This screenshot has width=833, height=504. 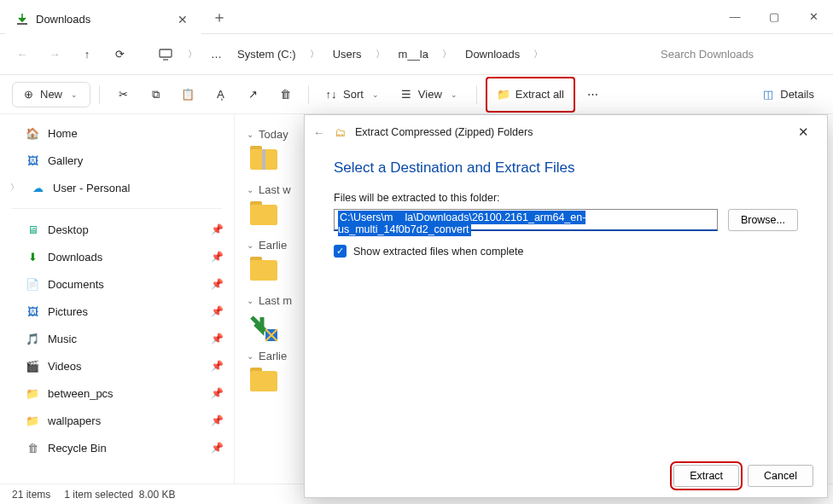 What do you see at coordinates (739, 55) in the screenshot?
I see `search-box: Search Downloads` at bounding box center [739, 55].